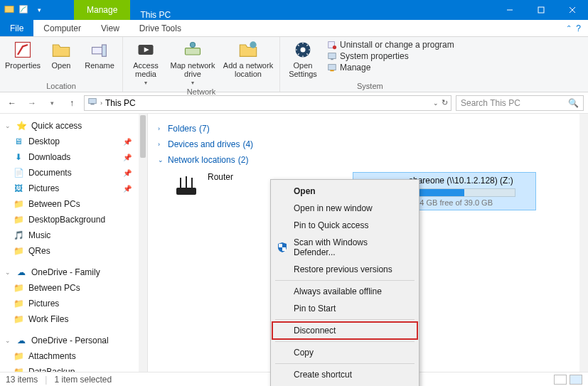 Image resolution: width=588 pixels, height=386 pixels. What do you see at coordinates (100, 55) in the screenshot?
I see `rename-button: Rename` at bounding box center [100, 55].